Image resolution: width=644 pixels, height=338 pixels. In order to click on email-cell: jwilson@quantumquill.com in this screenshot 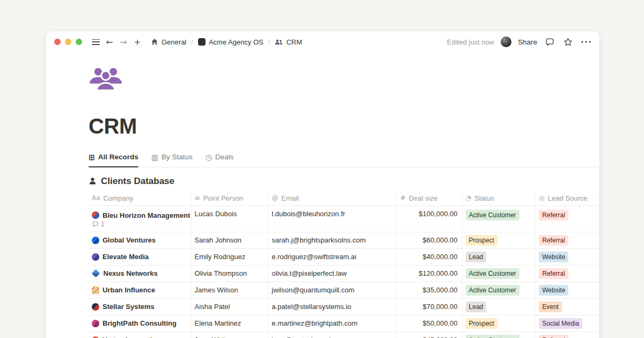, I will do `click(333, 290)`.